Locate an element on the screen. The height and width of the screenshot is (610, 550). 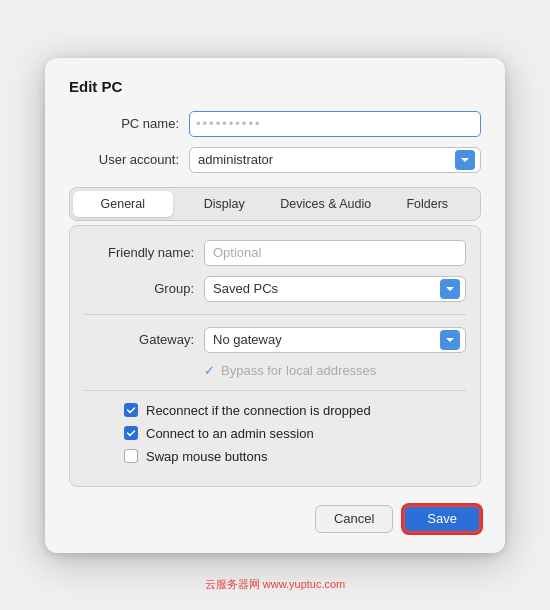
watermark: 云服务器网 www.yuptuc.com is located at coordinates (276, 584).